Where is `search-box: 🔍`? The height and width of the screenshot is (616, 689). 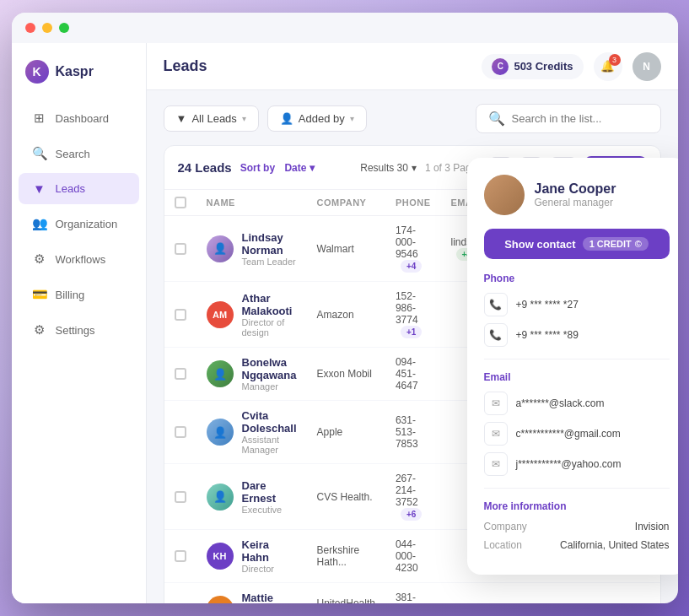 search-box: 🔍 is located at coordinates (568, 118).